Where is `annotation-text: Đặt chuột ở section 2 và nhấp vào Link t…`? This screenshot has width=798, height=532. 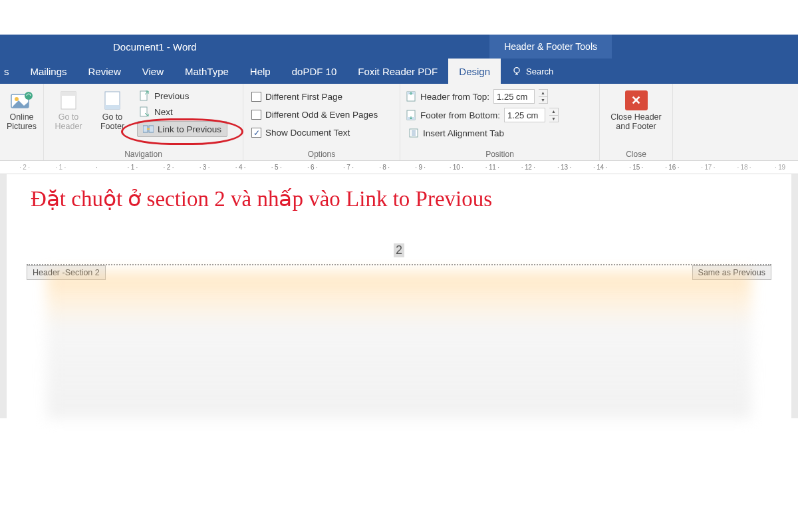 annotation-text: Đặt chuột ở section 2 và nhấp vào Link t… is located at coordinates (399, 213).